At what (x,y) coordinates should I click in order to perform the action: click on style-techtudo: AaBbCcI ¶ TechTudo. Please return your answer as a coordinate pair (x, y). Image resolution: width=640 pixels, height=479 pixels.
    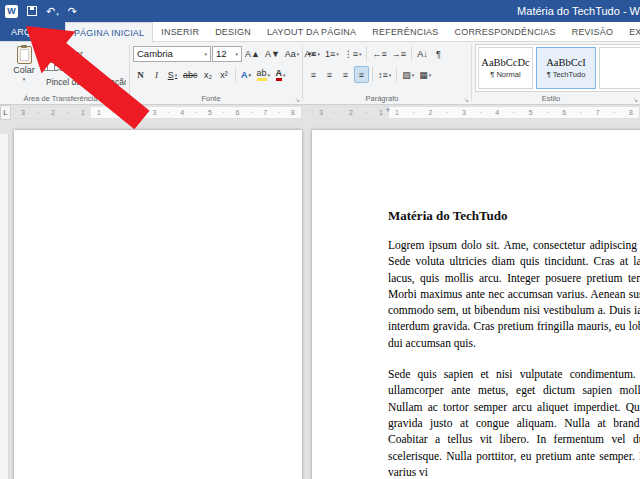
    Looking at the image, I should click on (566, 68).